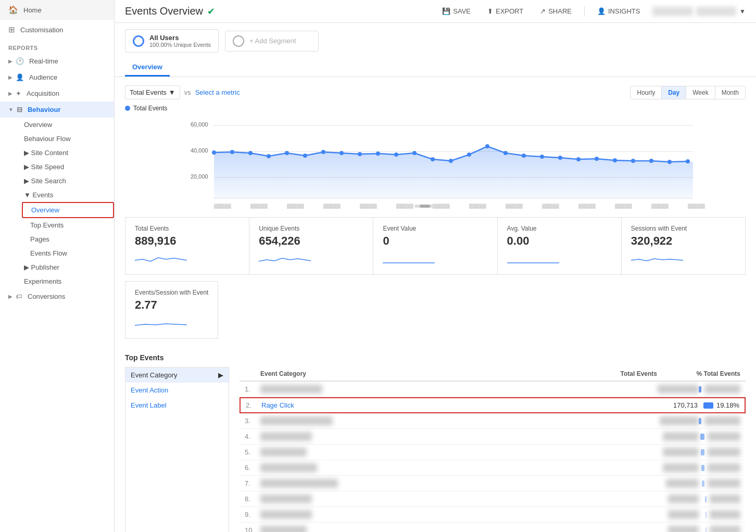  Describe the element at coordinates (177, 390) in the screenshot. I see `nav-event-action: Event Action` at that location.